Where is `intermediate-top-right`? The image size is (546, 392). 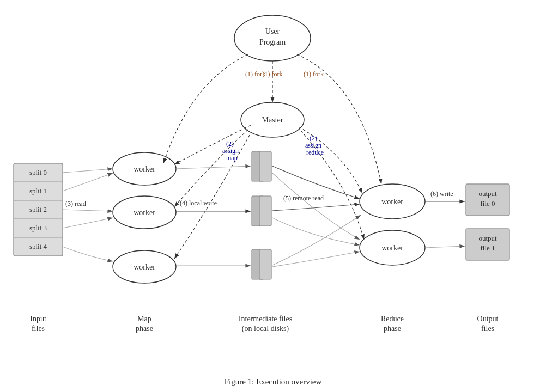 intermediate-top-right is located at coordinates (265, 167).